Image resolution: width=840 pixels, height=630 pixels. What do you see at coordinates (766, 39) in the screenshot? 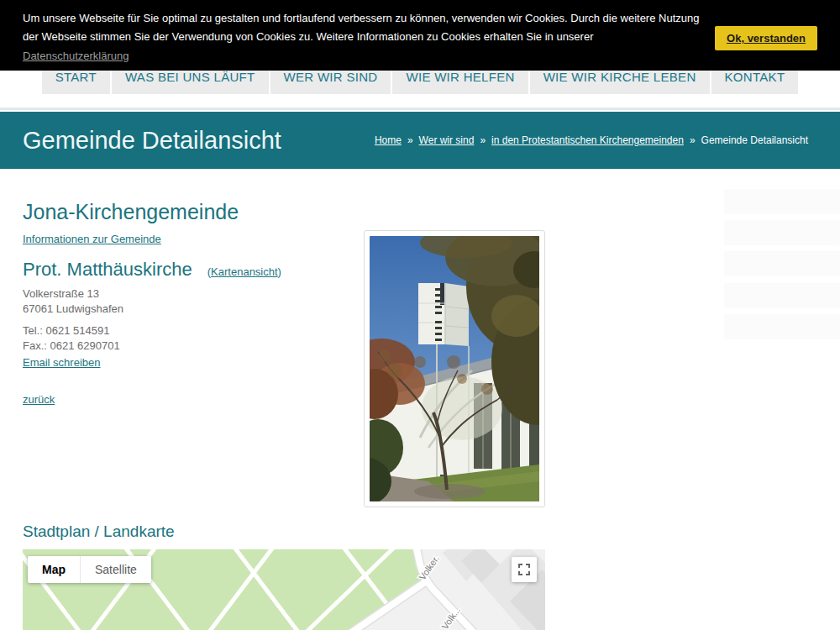
I see `cookie-accept-button: Ok, verstanden` at bounding box center [766, 39].